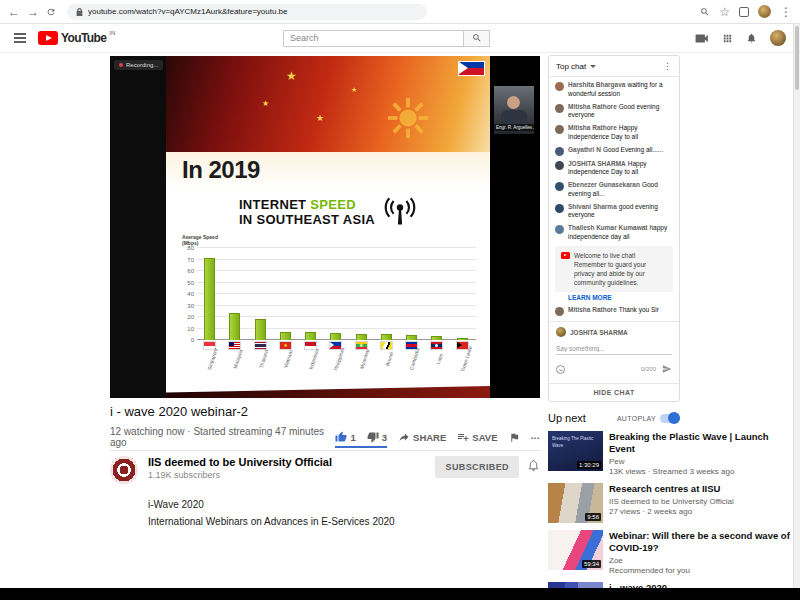 Image resolution: width=800 pixels, height=600 pixels. Describe the element at coordinates (584, 150) in the screenshot. I see `chat-author: Gayathri N` at that location.